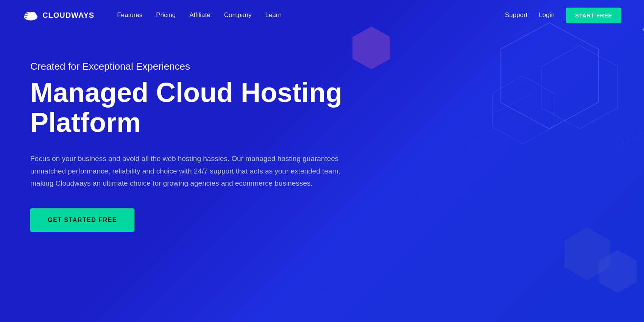  What do you see at coordinates (68, 15) in the screenshot?
I see `logo-wordmark: CLOUDWAYS` at bounding box center [68, 15].